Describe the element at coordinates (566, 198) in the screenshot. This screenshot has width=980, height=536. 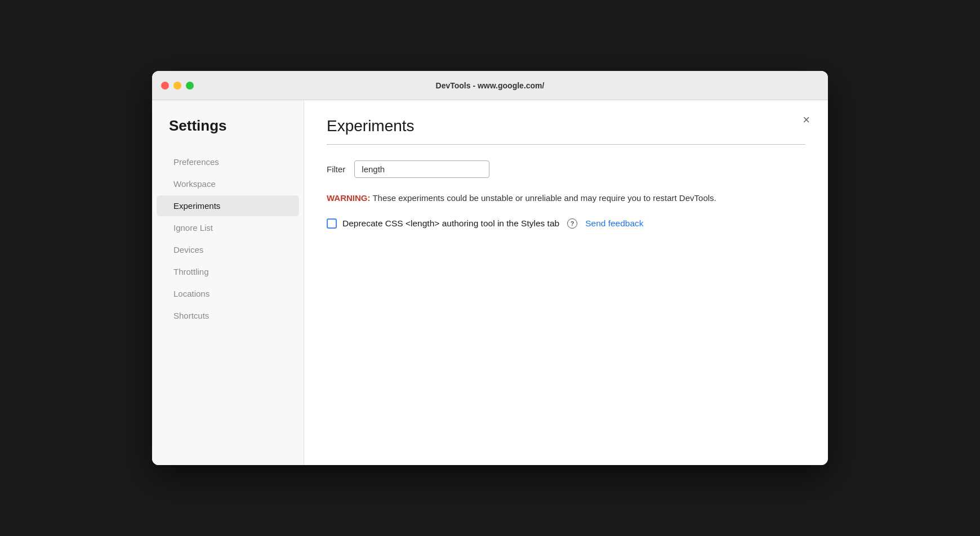
I see `warning-text: WARNING: These experiments could be unst…` at that location.